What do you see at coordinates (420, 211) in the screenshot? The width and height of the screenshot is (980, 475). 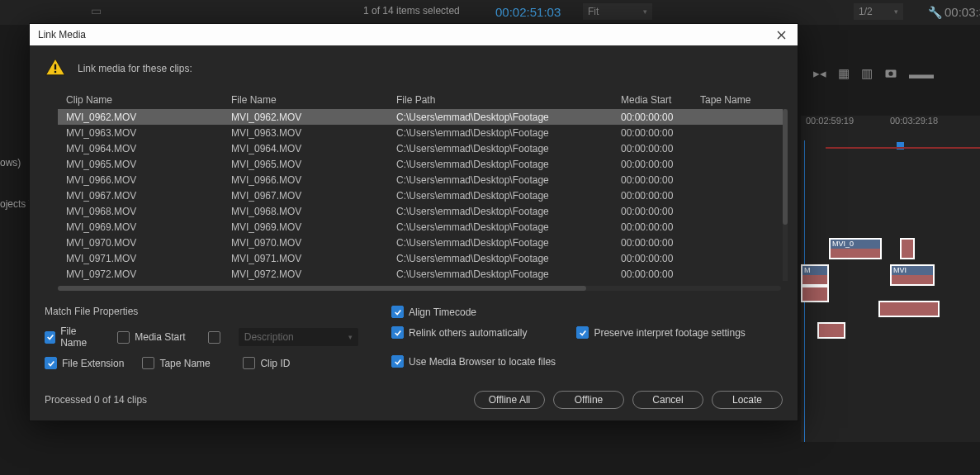 I see `table-row: MVI_0968.MOVMVI_0968.MOVC:\Users\emmad\D…` at bounding box center [420, 211].